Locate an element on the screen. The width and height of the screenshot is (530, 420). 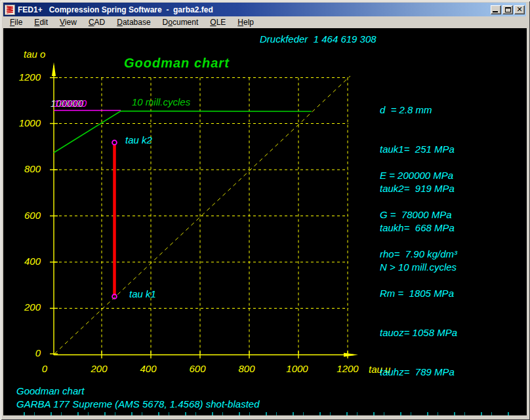
menu-bar: File Edit View CAD Database Document OLE… is located at coordinates (265, 22).